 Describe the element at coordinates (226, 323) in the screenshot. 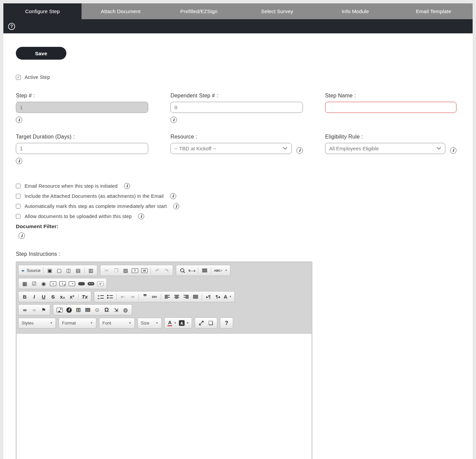

I see `about-editor-button: ?` at that location.